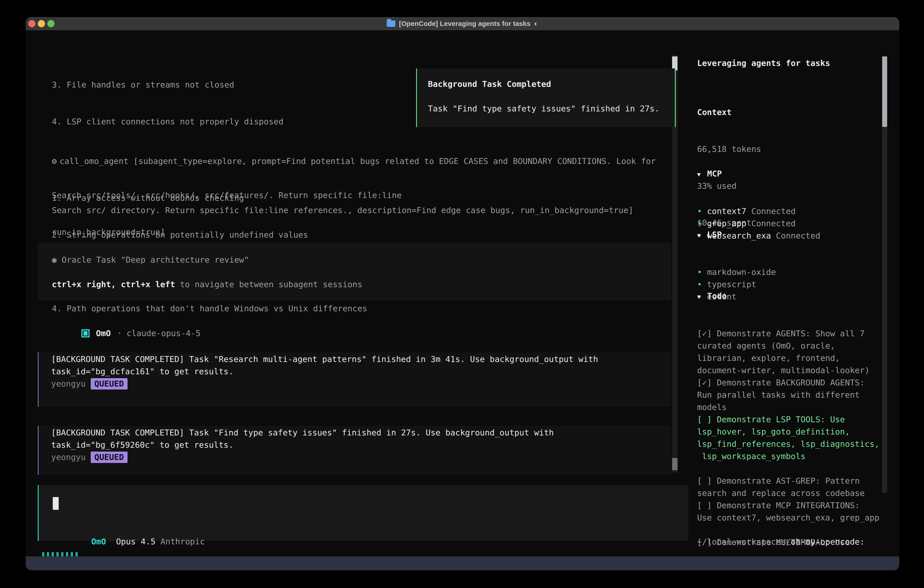 The width and height of the screenshot is (924, 588). I want to click on todo-line: [ ] Demonstrate MCP INTEGRATIONS:, so click(788, 505).